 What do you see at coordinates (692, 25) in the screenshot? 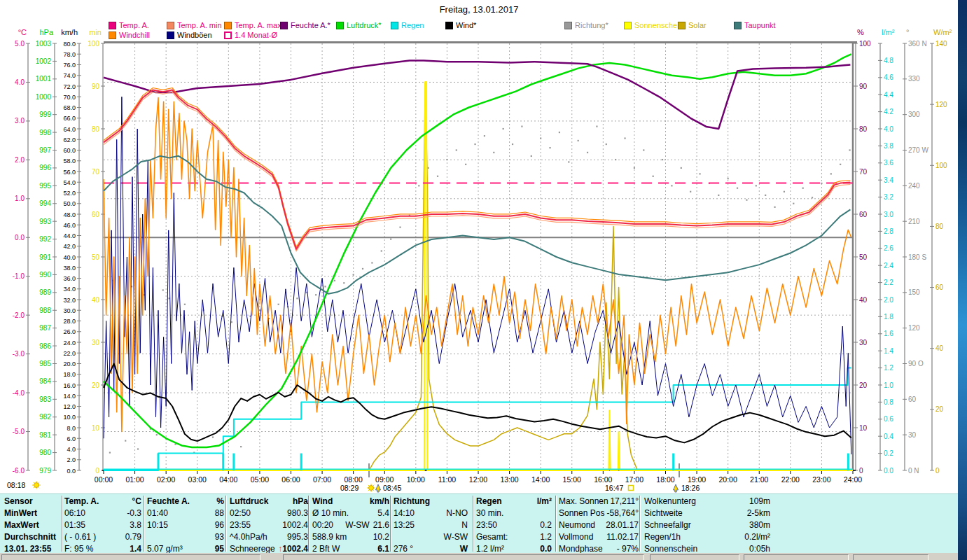
I see `legend-item-solar: Solar` at bounding box center [692, 25].